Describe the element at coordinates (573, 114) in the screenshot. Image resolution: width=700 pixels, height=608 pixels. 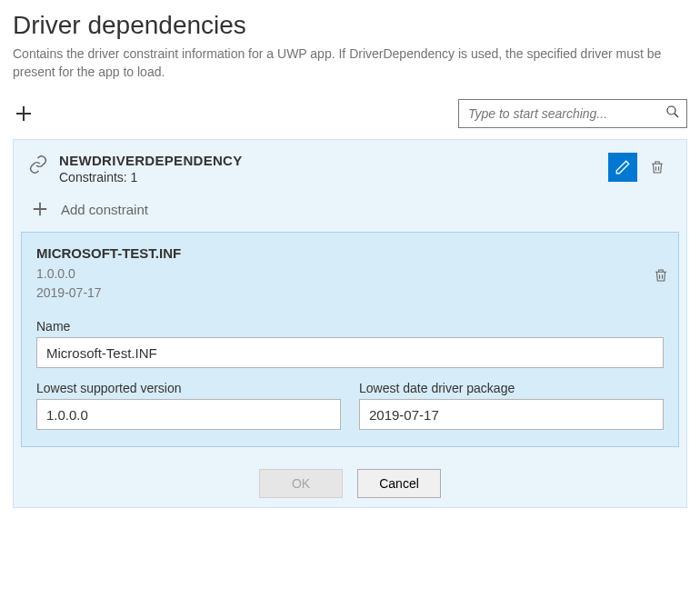
I see `search-input` at that location.